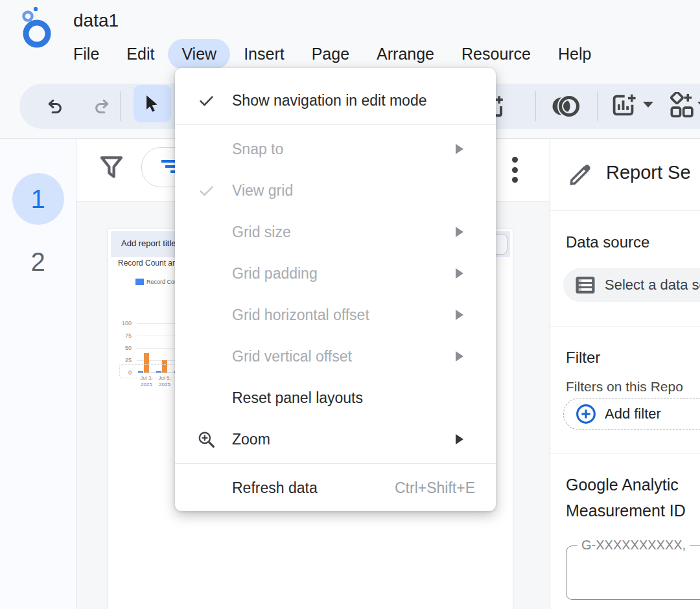 This screenshot has height=609, width=700. What do you see at coordinates (586, 414) in the screenshot?
I see `add-circle-icon` at bounding box center [586, 414].